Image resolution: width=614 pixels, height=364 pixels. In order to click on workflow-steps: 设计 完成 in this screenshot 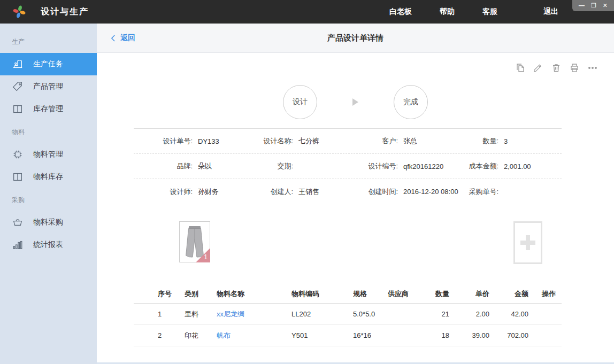, I will do `click(355, 102)`.